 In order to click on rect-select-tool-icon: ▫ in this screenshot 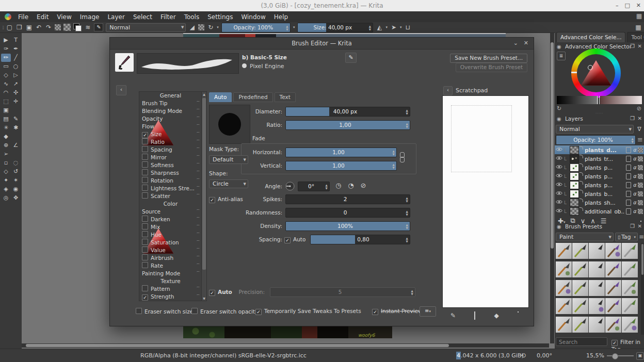, I will do `click(6, 163)`.